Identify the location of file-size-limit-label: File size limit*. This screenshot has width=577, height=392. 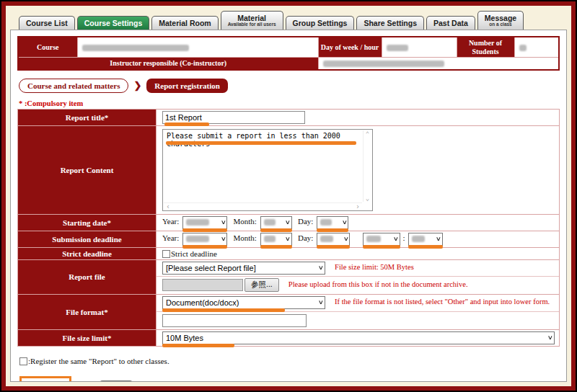
(87, 337).